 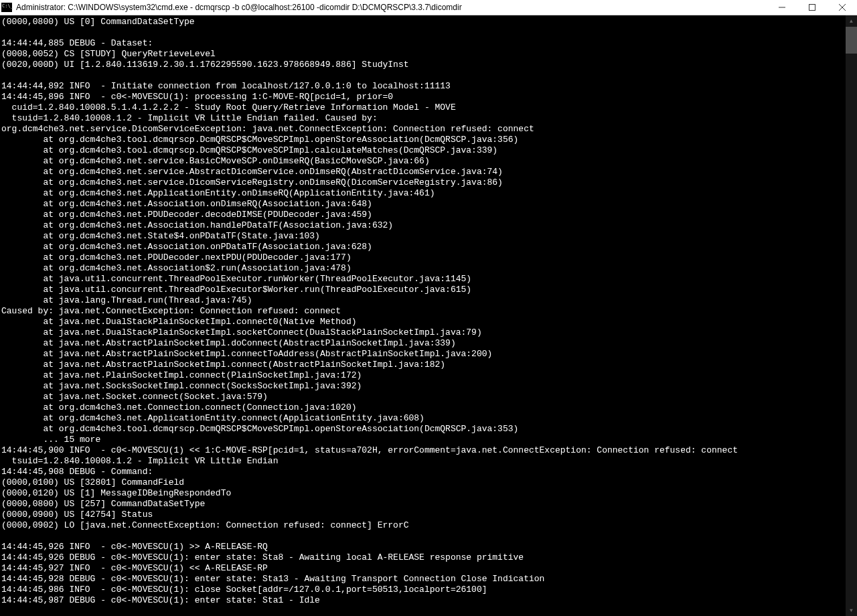 What do you see at coordinates (428, 65) in the screenshot?
I see `console-line: (0020,000D) UI [1.2.840.113619.2.30.1.17…` at bounding box center [428, 65].